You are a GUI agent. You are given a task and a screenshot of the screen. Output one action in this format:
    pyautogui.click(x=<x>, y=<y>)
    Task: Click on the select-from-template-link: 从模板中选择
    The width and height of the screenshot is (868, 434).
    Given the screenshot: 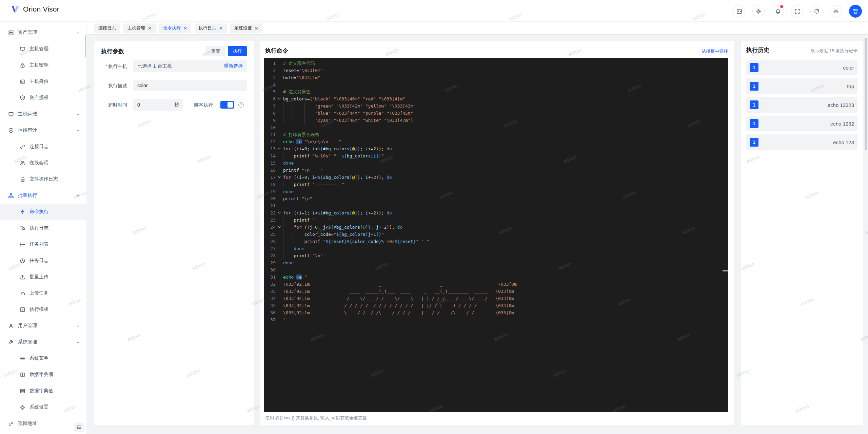 What is the action you would take?
    pyautogui.click(x=715, y=51)
    